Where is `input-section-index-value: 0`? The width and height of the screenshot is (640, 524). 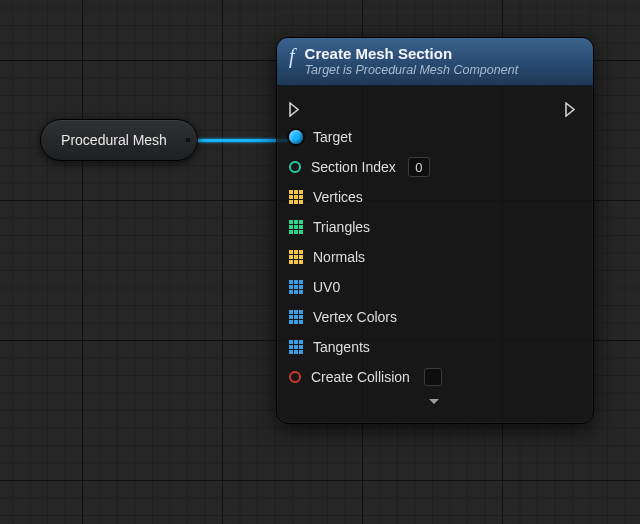 input-section-index-value: 0 is located at coordinates (419, 167).